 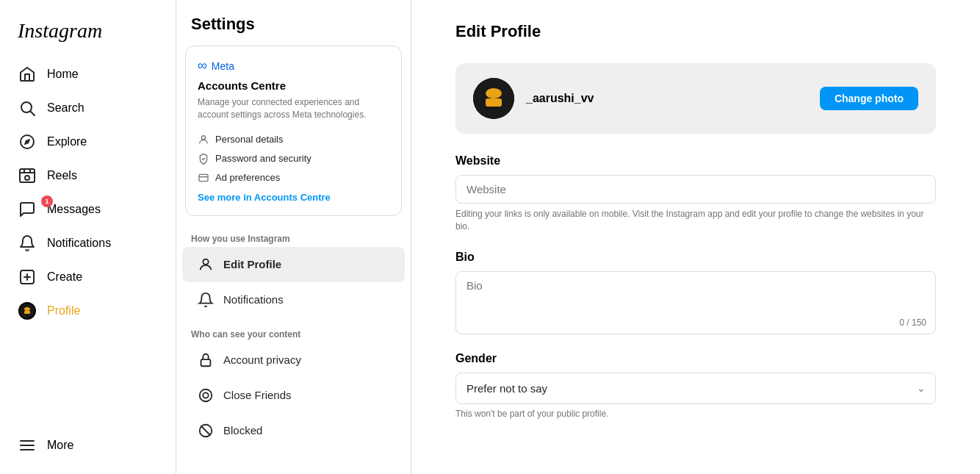 I want to click on sidebar-item-home-label: Home, so click(x=63, y=74).